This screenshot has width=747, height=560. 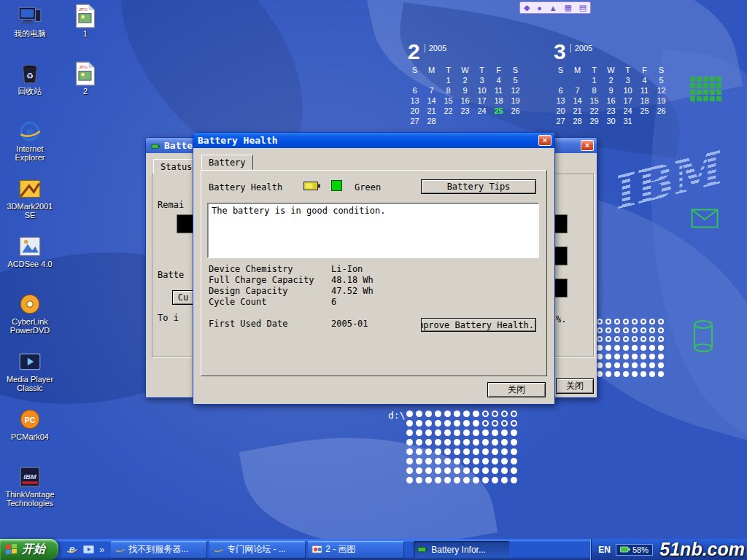 What do you see at coordinates (516, 389) in the screenshot?
I see `close-dialog-button: 关闭` at bounding box center [516, 389].